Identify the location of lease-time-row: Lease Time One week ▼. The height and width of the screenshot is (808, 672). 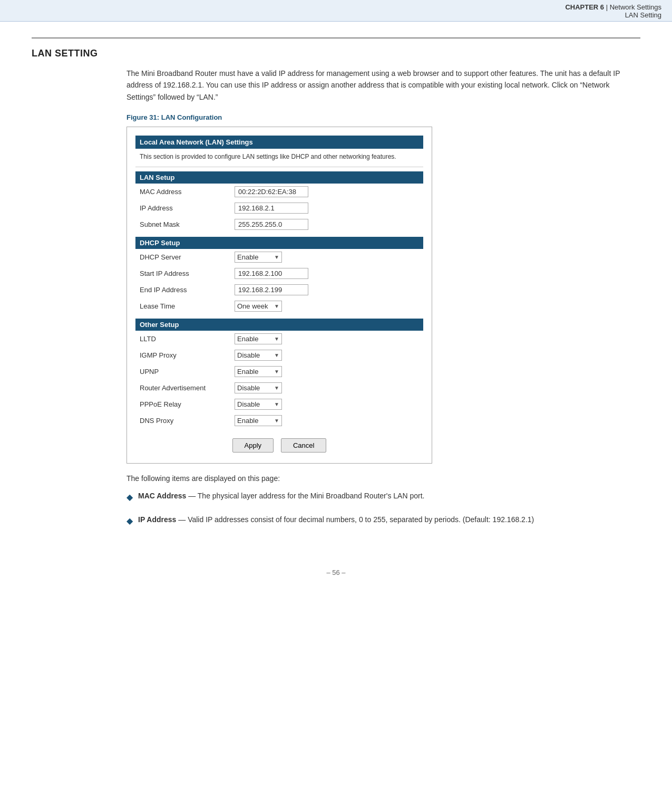
(279, 306).